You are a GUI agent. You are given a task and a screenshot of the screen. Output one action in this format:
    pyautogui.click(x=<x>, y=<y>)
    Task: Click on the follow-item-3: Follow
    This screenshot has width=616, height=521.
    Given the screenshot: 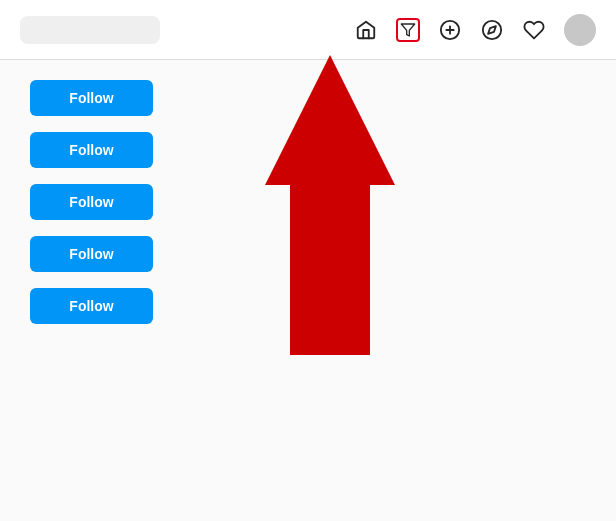 What is the action you would take?
    pyautogui.click(x=160, y=202)
    